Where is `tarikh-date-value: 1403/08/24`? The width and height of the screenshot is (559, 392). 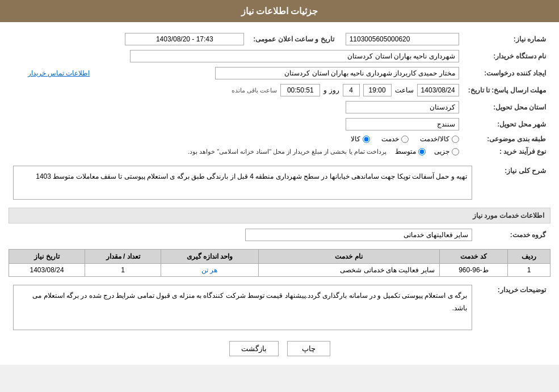
tarikh-date-value: 1403/08/24 is located at coordinates (438, 90).